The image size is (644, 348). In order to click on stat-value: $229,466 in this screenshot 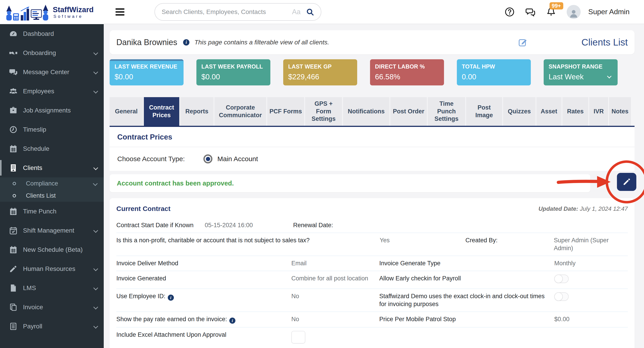, I will do `click(304, 77)`.